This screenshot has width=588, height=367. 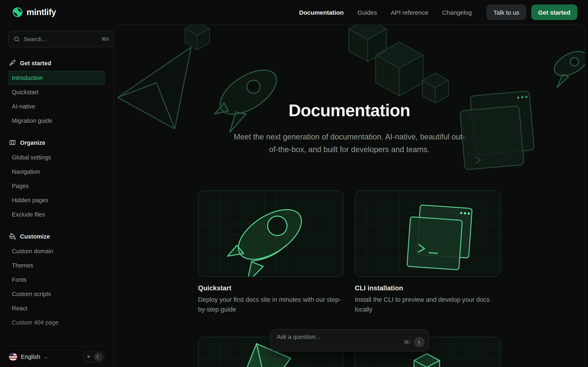 I want to click on card-cli-installation: CLI installation Install the CLI to prev…, so click(x=428, y=252).